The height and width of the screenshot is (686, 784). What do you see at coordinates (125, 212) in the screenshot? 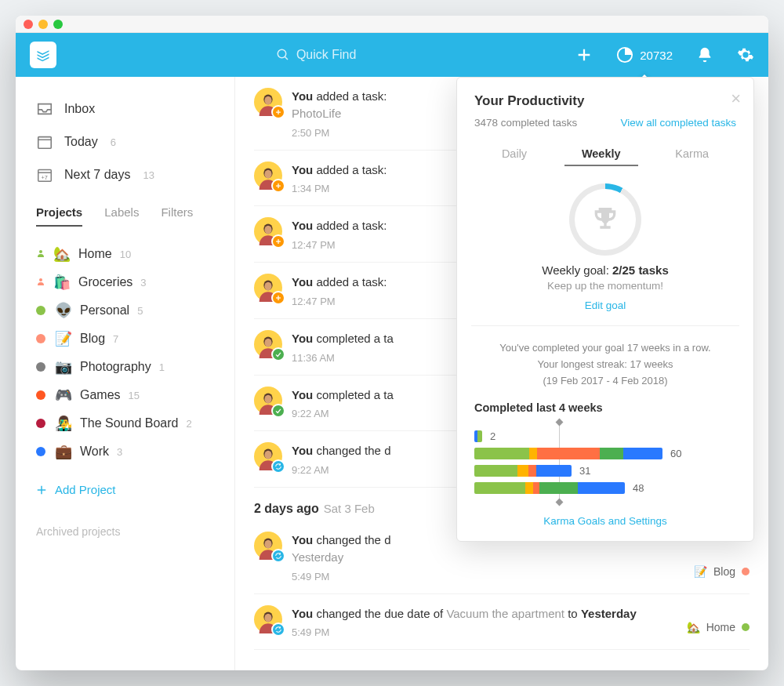
I see `sidebar-tabs: Projects Labels Filters` at bounding box center [125, 212].